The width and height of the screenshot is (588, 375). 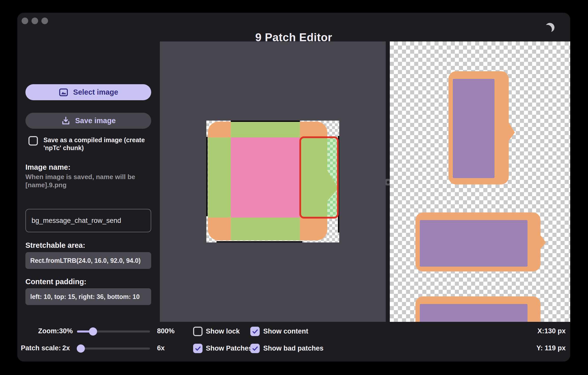 I want to click on show-bad-patches-label: Show bad patches, so click(x=293, y=349).